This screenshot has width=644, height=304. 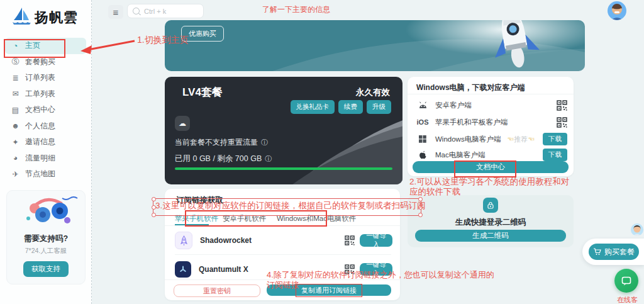 What do you see at coordinates (491, 167) in the screenshot?
I see `docs-center-button: 文档中心` at bounding box center [491, 167].